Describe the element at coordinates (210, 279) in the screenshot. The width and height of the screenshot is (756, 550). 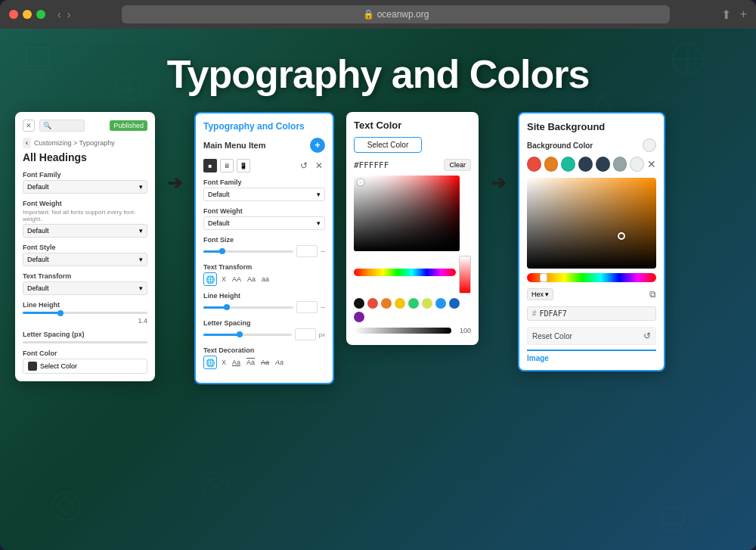
I see `globe-icon: 🌐` at that location.